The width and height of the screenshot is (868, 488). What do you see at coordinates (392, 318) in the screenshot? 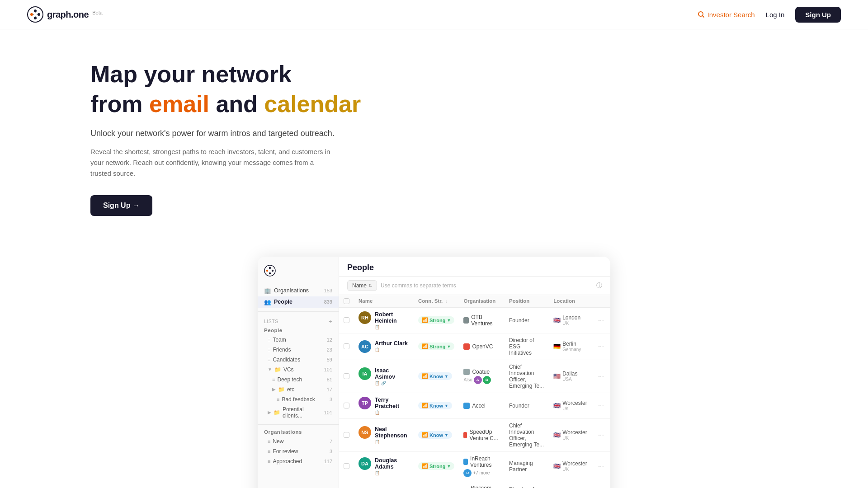
I see `person-name: Robert Heinlein` at bounding box center [392, 318].